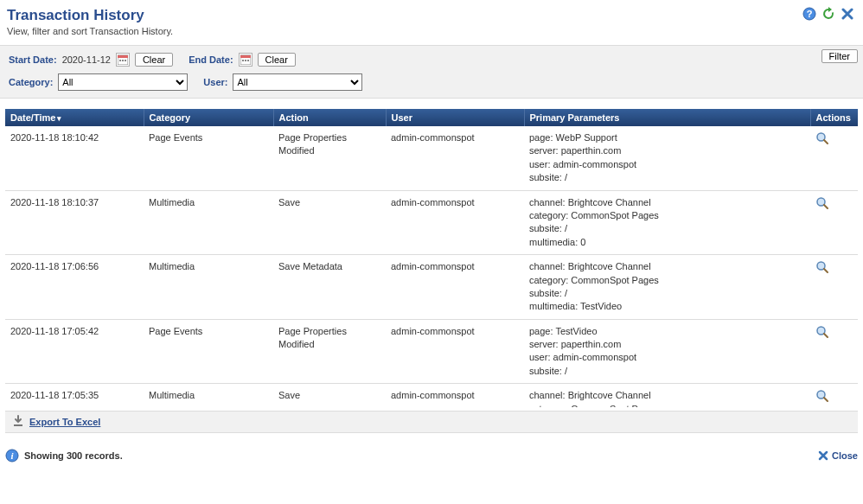 Image resolution: width=863 pixels, height=504 pixels. Describe the element at coordinates (154, 60) in the screenshot. I see `clear-start-date-button: Clear` at that location.